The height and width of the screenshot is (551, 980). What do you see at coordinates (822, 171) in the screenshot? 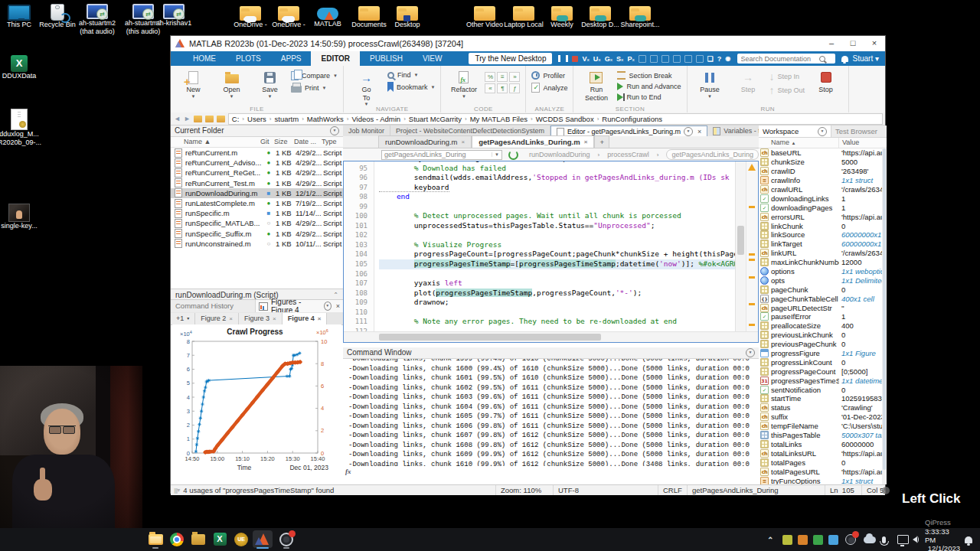
I see `workspace-row-crawlid: chcrawlID'263498'` at bounding box center [822, 171].